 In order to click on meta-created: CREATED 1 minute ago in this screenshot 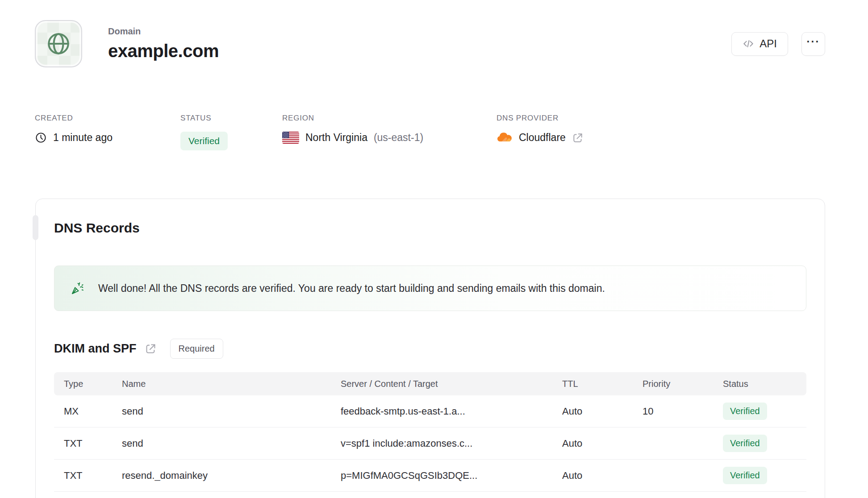, I will do `click(74, 129)`.